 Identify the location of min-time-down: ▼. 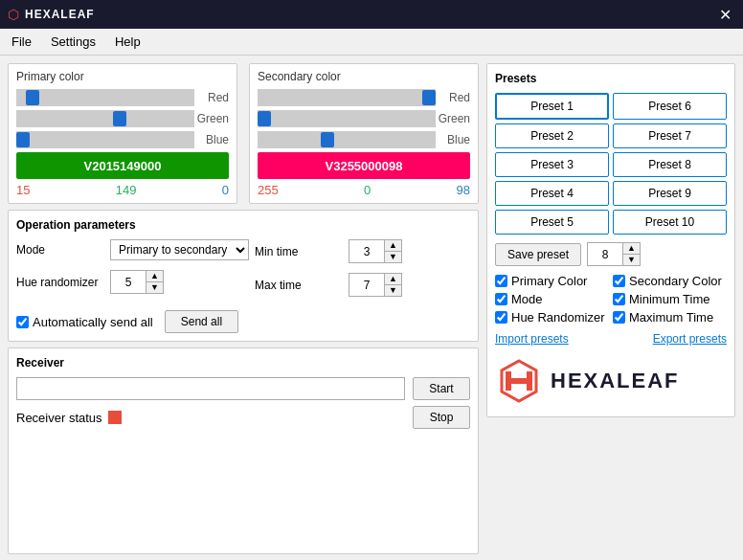
(393, 257).